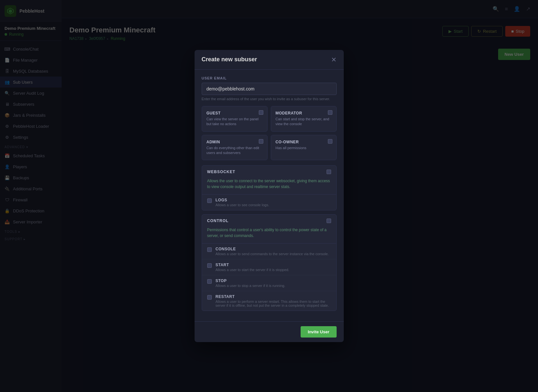 The image size is (538, 392). I want to click on perm-desc-stop: Allows a user to stop a server if it is …, so click(273, 286).